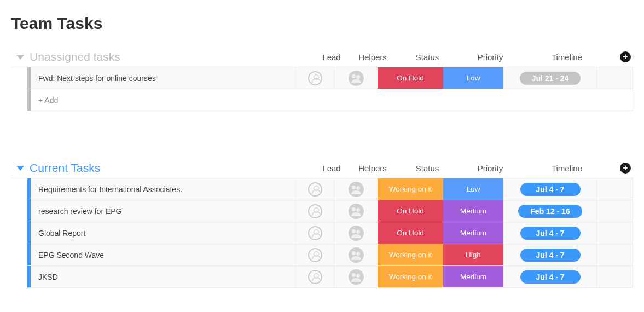  What do you see at coordinates (550, 78) in the screenshot?
I see `timeline-cell: Jul 21 - 24` at bounding box center [550, 78].